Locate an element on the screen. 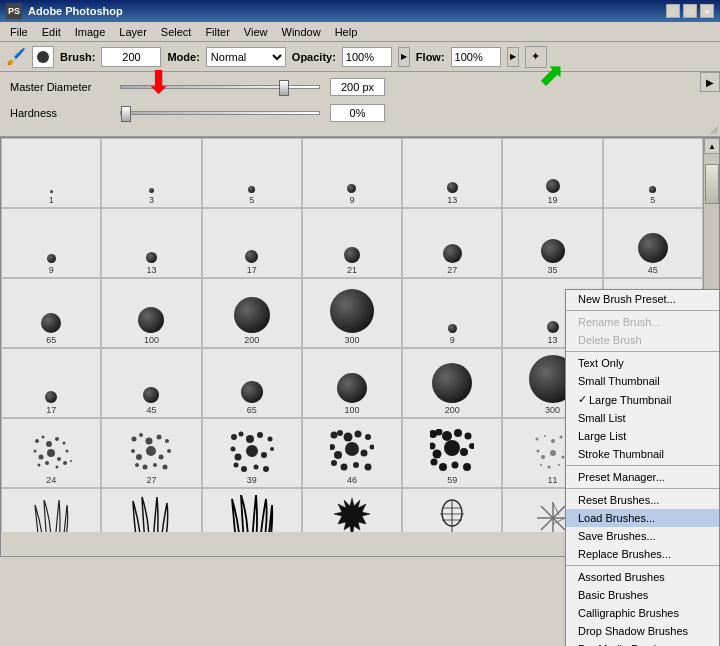 The image size is (720, 646). master-diameter-label: Master Diameter is located at coordinates (60, 87).